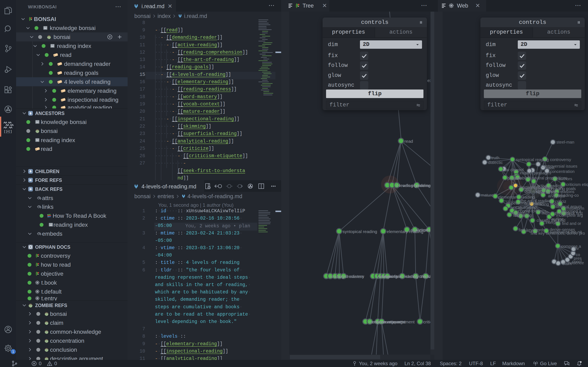 The image size is (588, 367). Describe the element at coordinates (495, 158) in the screenshot. I see `svg-text: truth` at that location.